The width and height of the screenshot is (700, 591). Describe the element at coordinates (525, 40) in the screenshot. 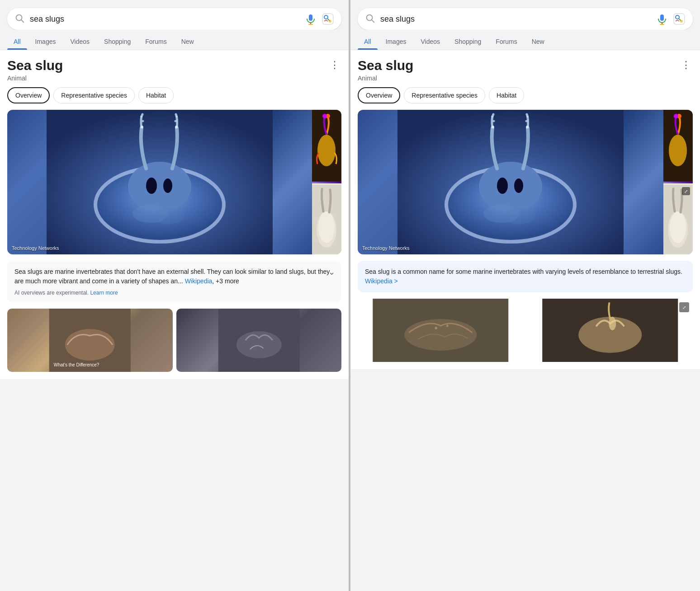

I see `right-tabs-bar: All Images Videos Shopping Forums New` at that location.